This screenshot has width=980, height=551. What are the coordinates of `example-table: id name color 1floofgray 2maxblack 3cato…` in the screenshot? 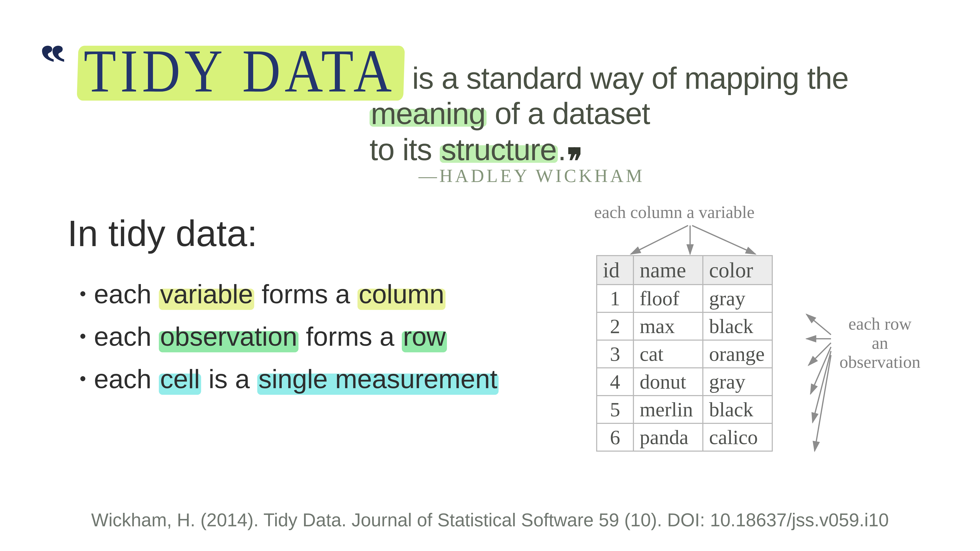 It's located at (684, 354).